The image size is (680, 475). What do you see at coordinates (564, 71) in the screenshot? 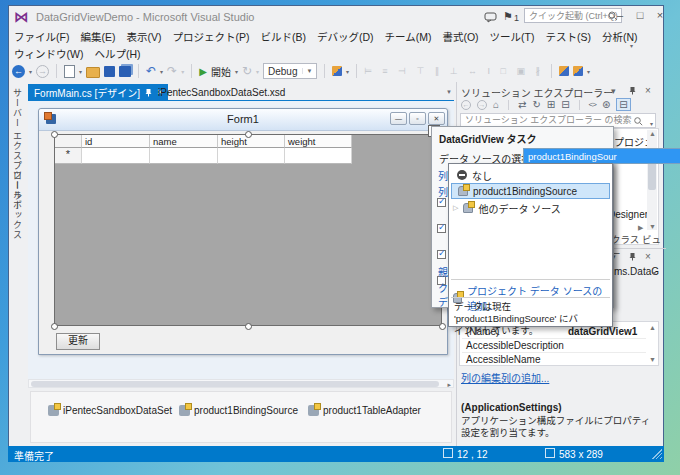
I see `bring-to-front-icon` at bounding box center [564, 71].